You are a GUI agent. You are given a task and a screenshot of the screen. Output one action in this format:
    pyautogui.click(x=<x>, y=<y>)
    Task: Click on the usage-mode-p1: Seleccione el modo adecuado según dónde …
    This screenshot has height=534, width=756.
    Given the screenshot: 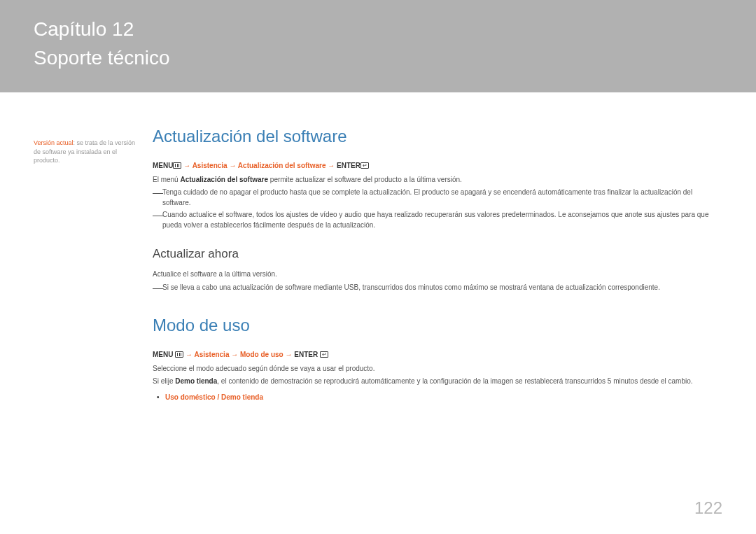 What is the action you would take?
    pyautogui.click(x=438, y=370)
    